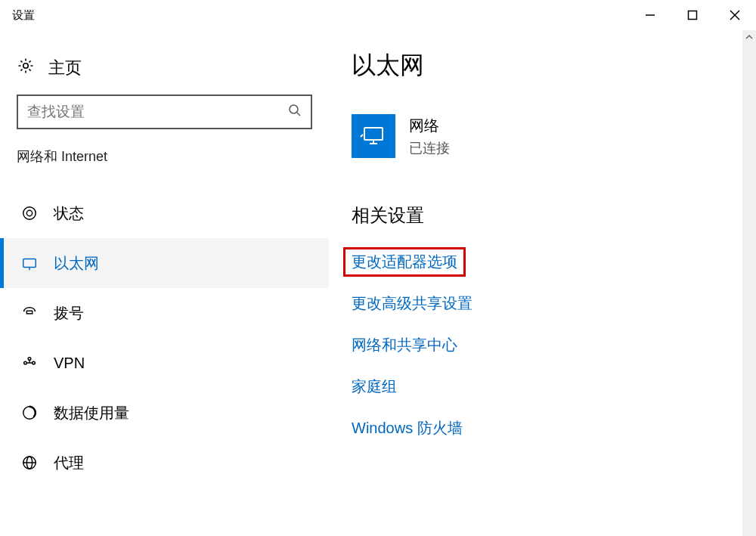  What do you see at coordinates (165, 463) in the screenshot?
I see `sidebar-item-proxy: 代理` at bounding box center [165, 463].